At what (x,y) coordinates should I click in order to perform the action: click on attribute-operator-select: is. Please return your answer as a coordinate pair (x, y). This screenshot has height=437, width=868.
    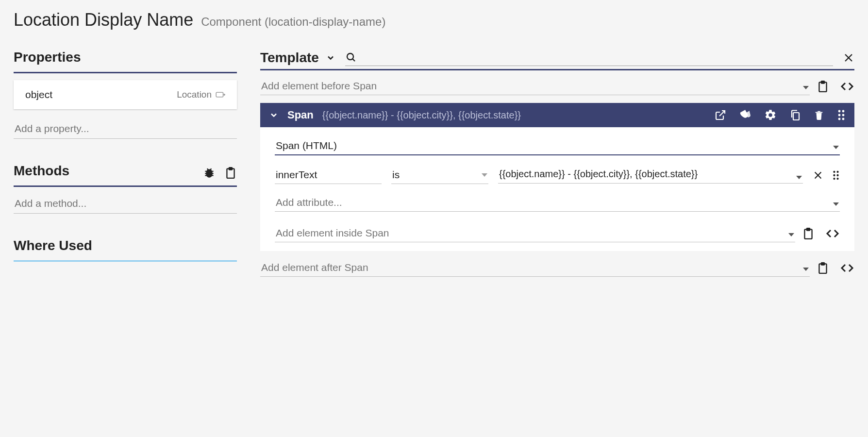
    Looking at the image, I should click on (440, 175).